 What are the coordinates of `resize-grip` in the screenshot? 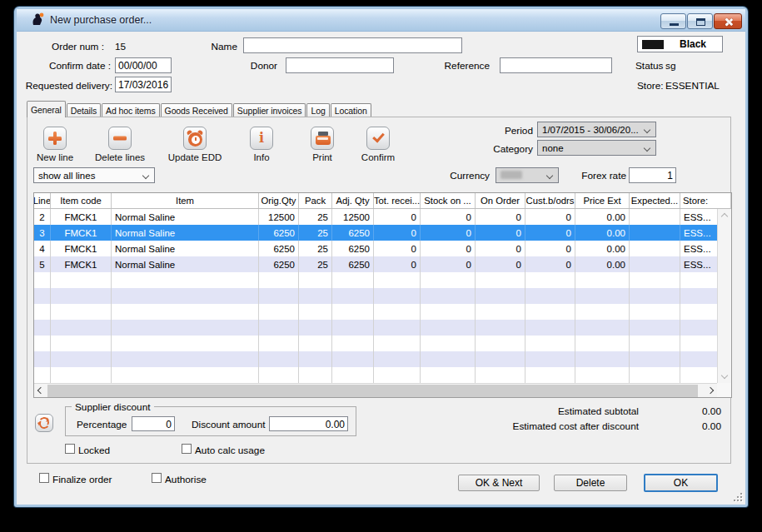 It's located at (737, 496).